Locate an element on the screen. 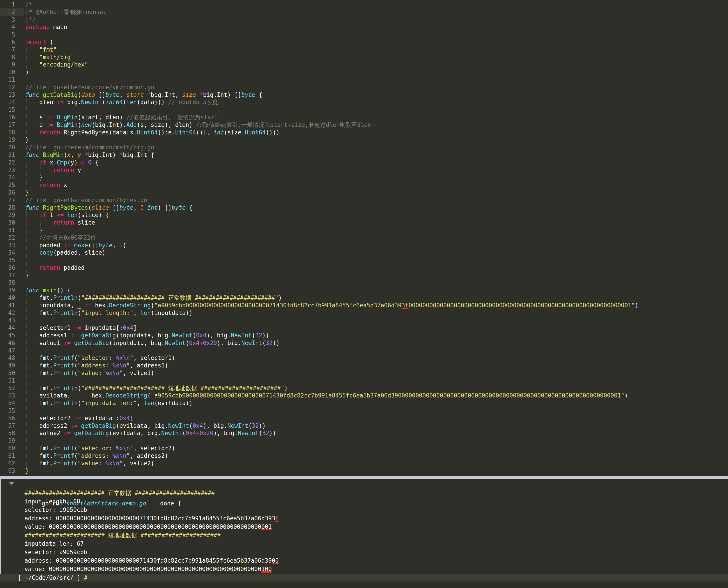 The width and height of the screenshot is (728, 588). code-line: 3 */ is located at coordinates (364, 20).